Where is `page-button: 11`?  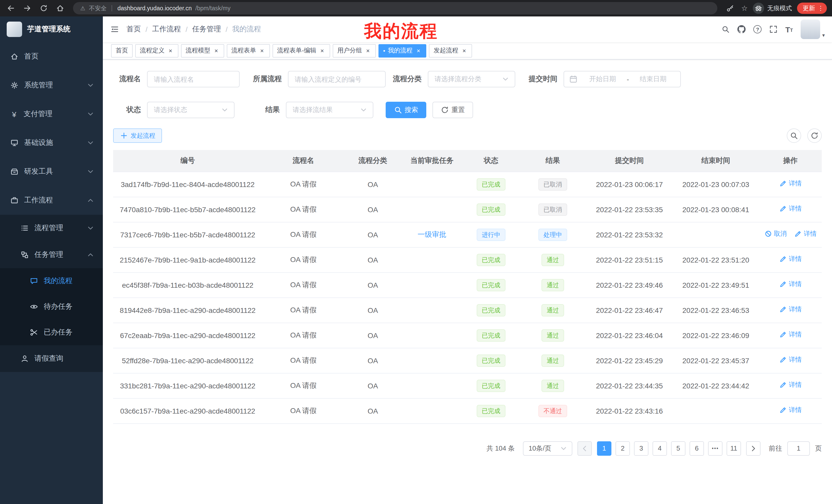 page-button: 11 is located at coordinates (734, 448).